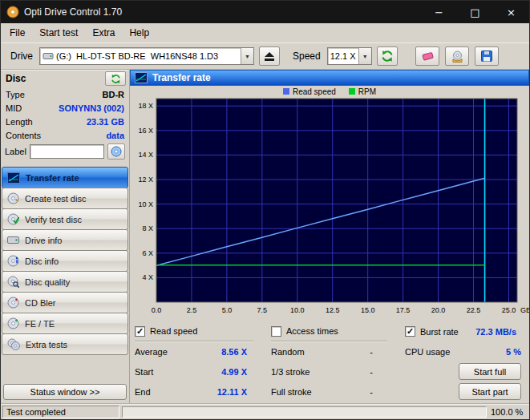 Image resolution: width=530 pixels, height=420 pixels. Describe the element at coordinates (487, 56) in the screenshot. I see `save-icon` at that location.